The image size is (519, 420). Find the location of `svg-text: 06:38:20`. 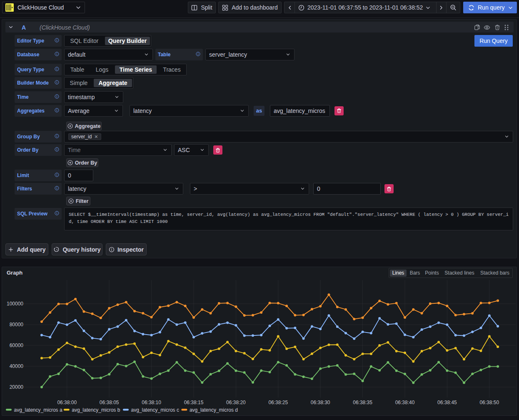

svg-text: 06:38:20 is located at coordinates (236, 402).